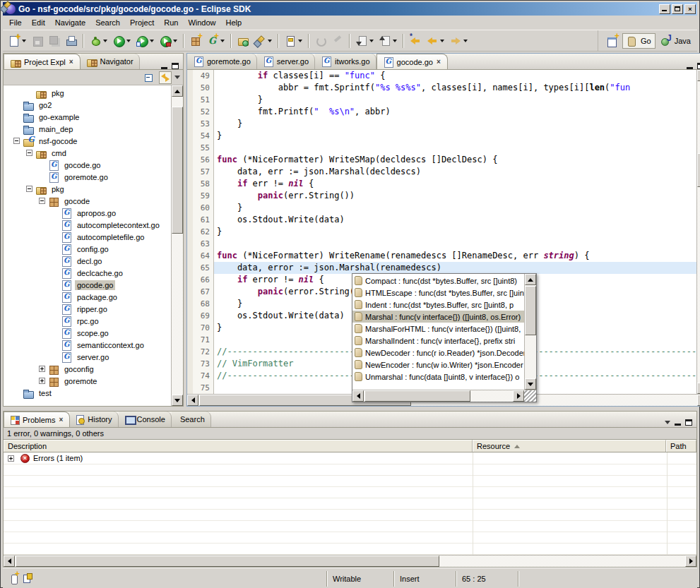  Describe the element at coordinates (388, 41) in the screenshot. I see `previous-annotation-button` at that location.